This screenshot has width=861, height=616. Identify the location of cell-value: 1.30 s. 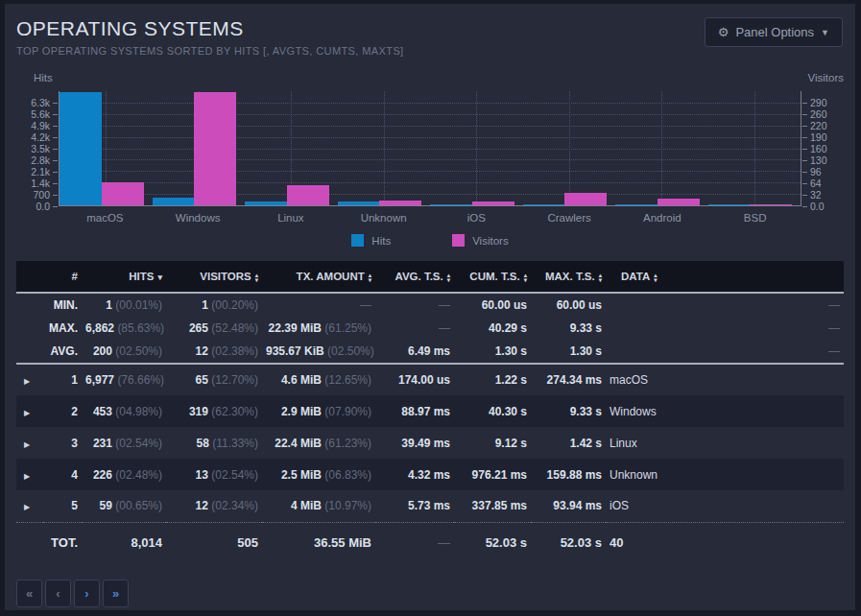
(586, 351).